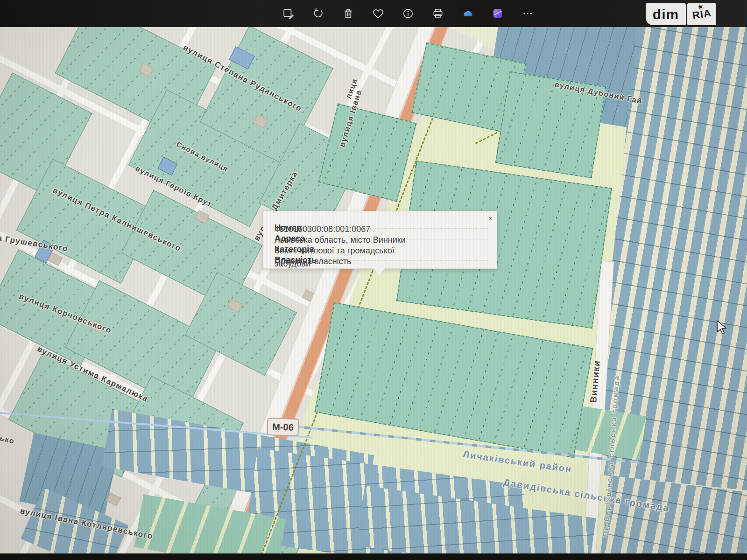 The height and width of the screenshot is (560, 747). Describe the element at coordinates (408, 14) in the screenshot. I see `info-icon` at that location.